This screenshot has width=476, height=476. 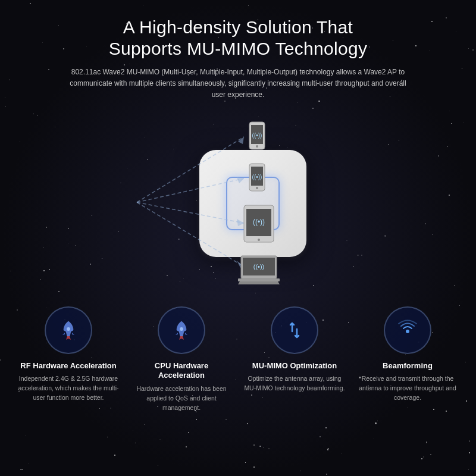 I want to click on feature-beamforming: Beamforming Receive and transmit through…, so click(x=408, y=359).